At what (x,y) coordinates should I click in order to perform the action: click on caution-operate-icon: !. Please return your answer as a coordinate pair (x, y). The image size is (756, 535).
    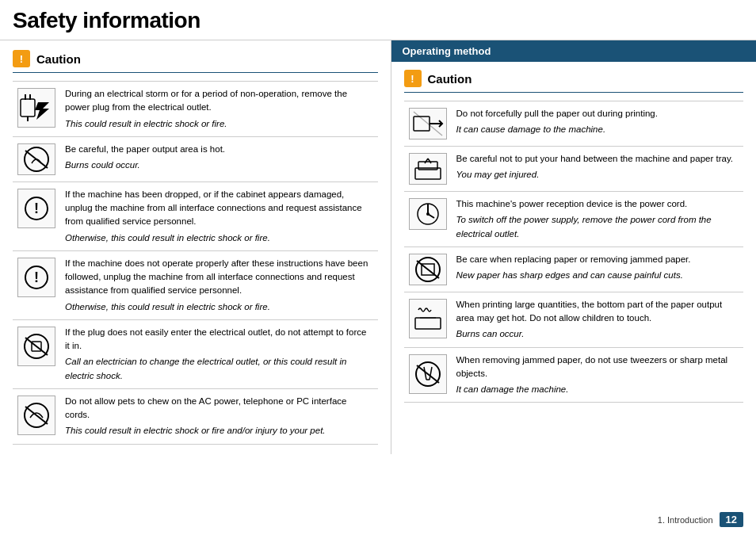
    Looking at the image, I should click on (36, 277).